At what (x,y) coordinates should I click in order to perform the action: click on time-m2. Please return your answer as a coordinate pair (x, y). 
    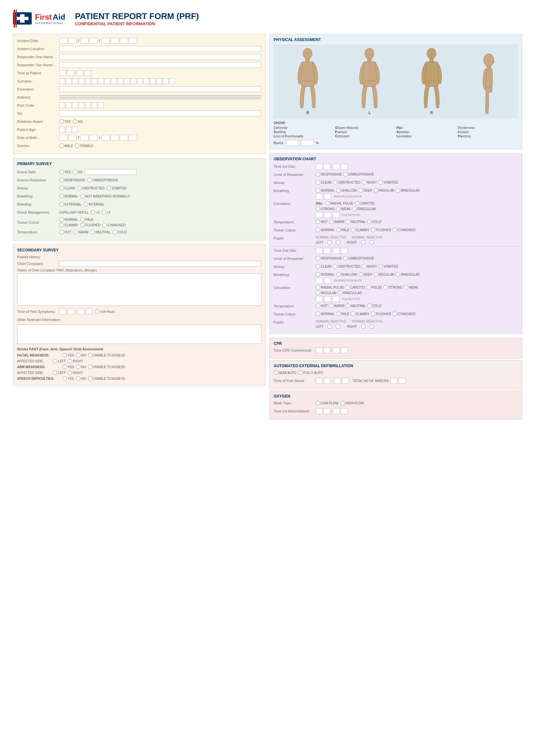
    Looking at the image, I should click on (88, 73).